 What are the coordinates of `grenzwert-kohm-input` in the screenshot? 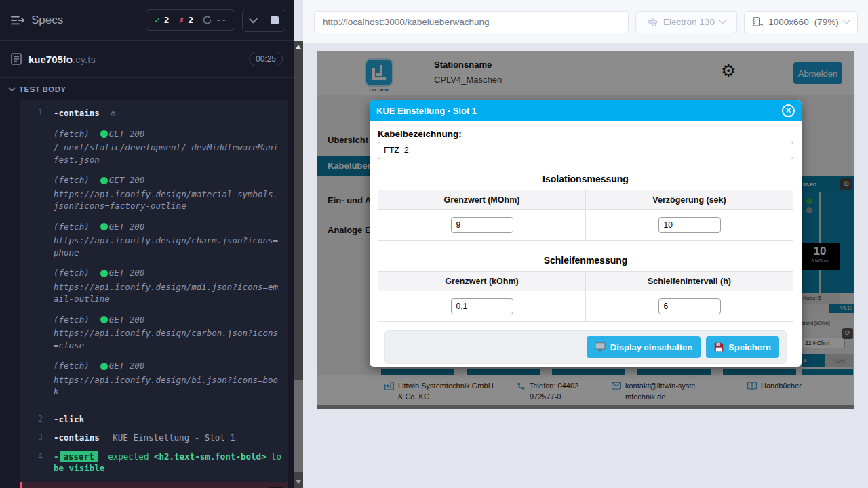 It's located at (482, 306).